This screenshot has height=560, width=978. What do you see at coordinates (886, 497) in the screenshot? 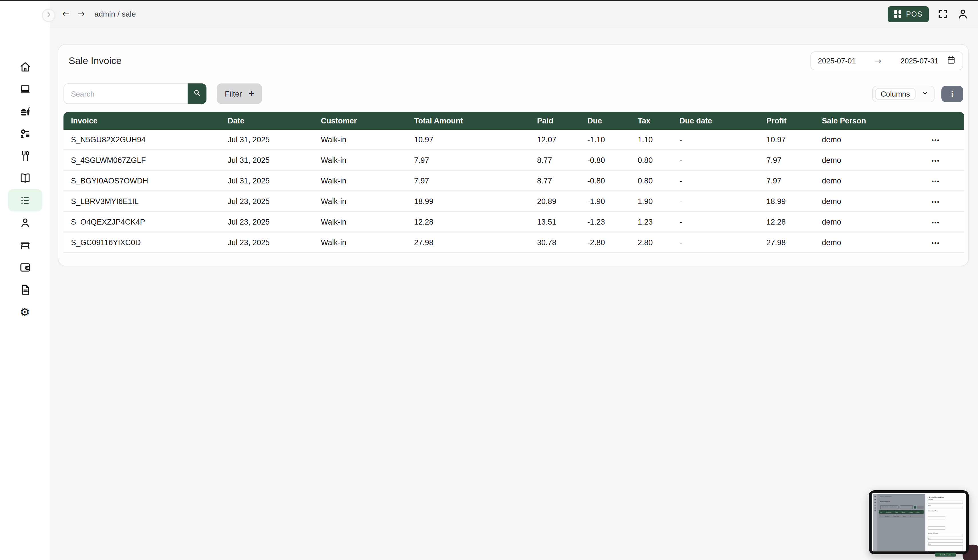
I see `preview-breadcrumb: admin / reservation` at bounding box center [886, 497].